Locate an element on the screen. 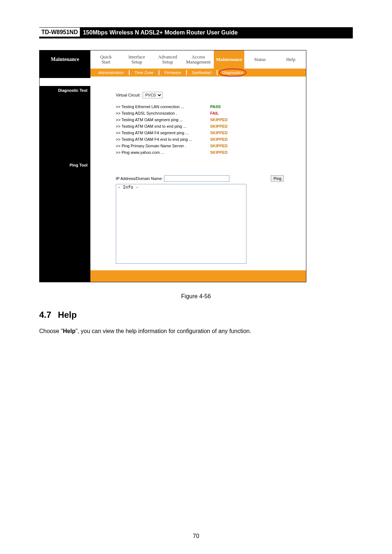 The height and width of the screenshot is (554, 392). footer-bar is located at coordinates (173, 276).